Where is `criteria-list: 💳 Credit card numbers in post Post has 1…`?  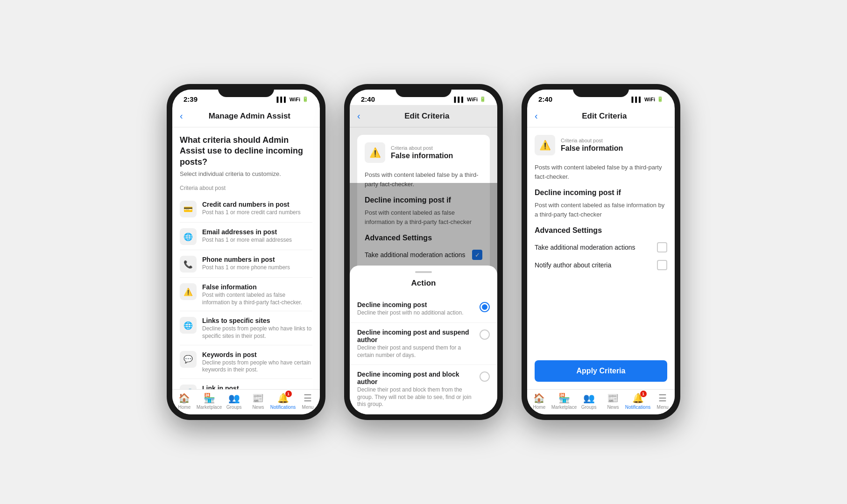
criteria-list: 💳 Credit card numbers in post Post has 1… is located at coordinates (246, 293).